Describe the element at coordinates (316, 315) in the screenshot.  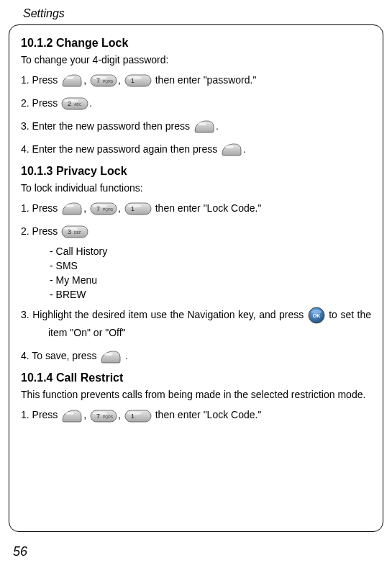
I see `ok-button-icon` at that location.